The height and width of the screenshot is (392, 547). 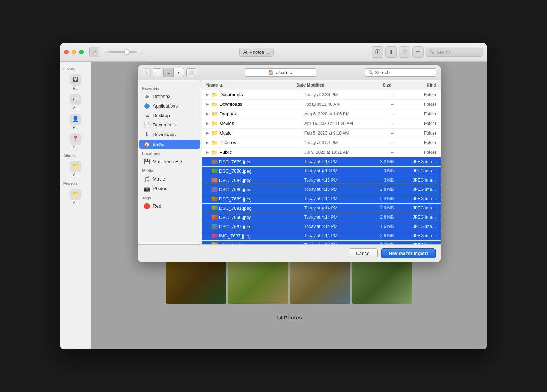 I want to click on slideshow-button: ▭, so click(x=418, y=52).